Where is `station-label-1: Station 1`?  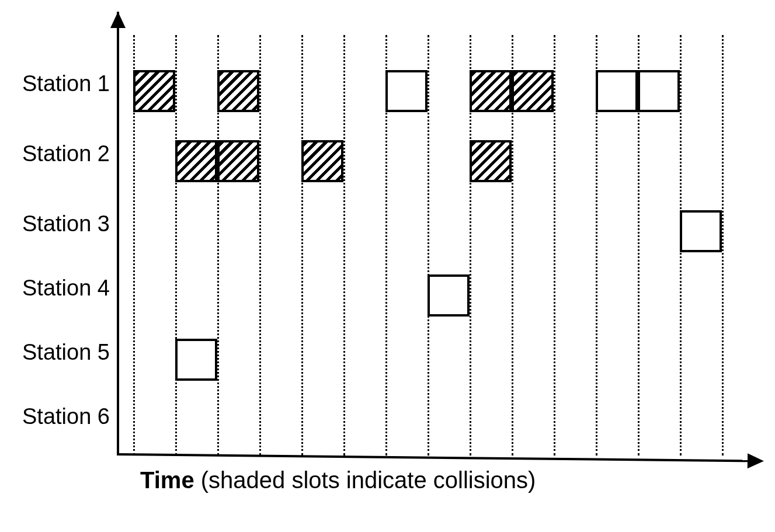 station-label-1: Station 1 is located at coordinates (57, 84).